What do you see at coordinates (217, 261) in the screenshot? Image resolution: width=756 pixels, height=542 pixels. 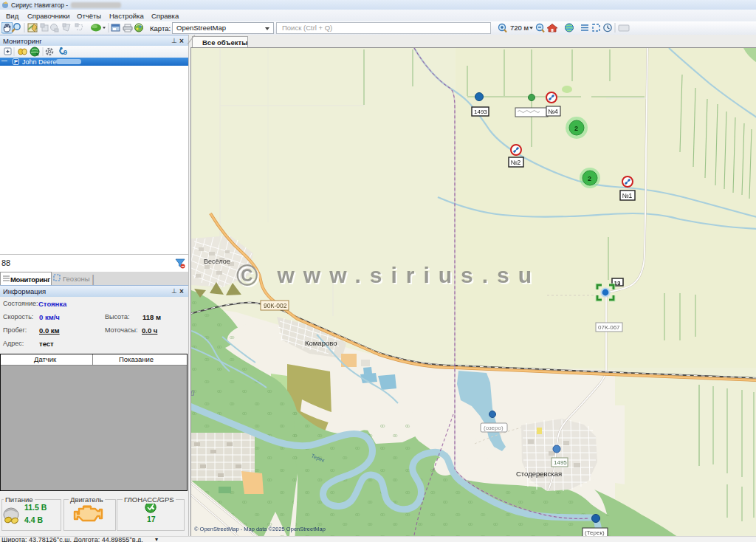 I see `svg-text: Весёлое` at bounding box center [217, 261].